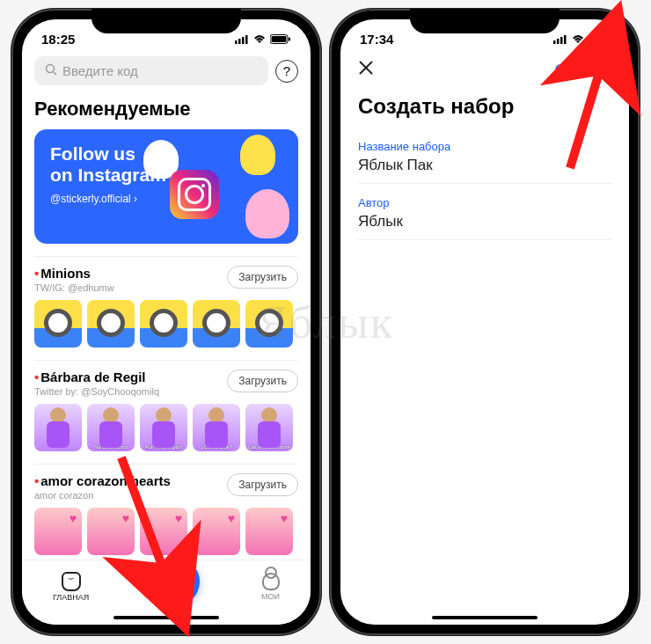  I want to click on sticker-thumb: Pon el ejemplo!!, so click(164, 428).